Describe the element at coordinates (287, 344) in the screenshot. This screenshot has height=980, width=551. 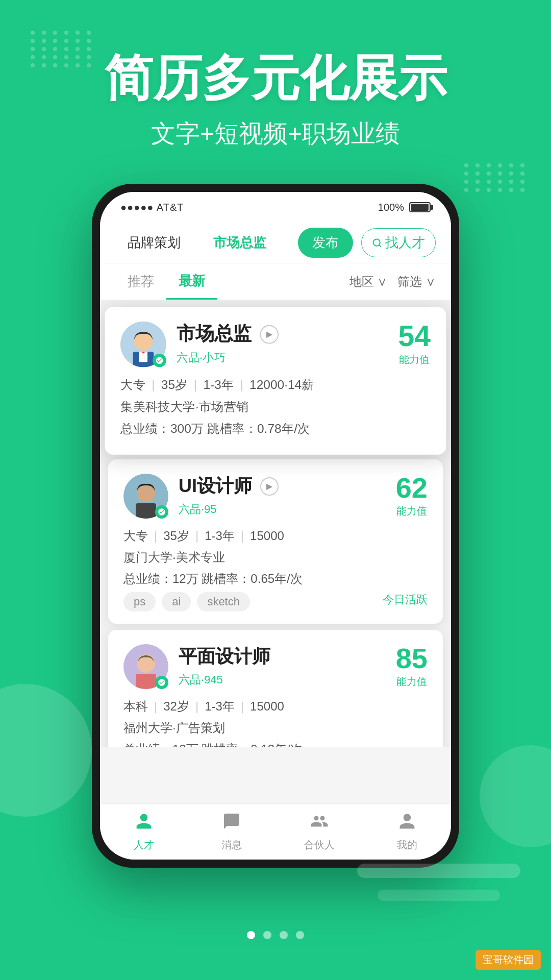
I see `card-info-1: 市场总监 ▶ 六品·小巧` at that location.